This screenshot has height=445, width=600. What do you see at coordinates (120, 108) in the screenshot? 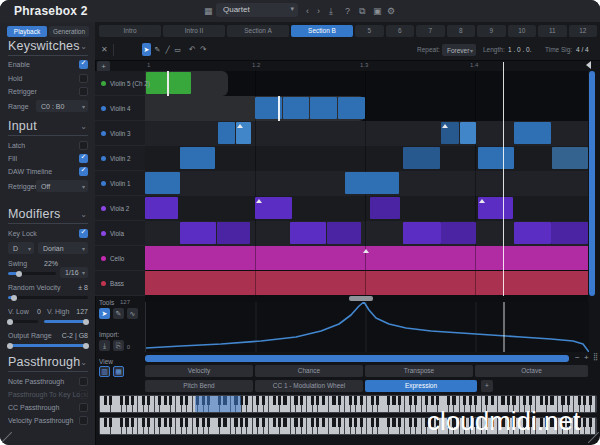
I see `track-label-2: Violin 4` at bounding box center [120, 108].